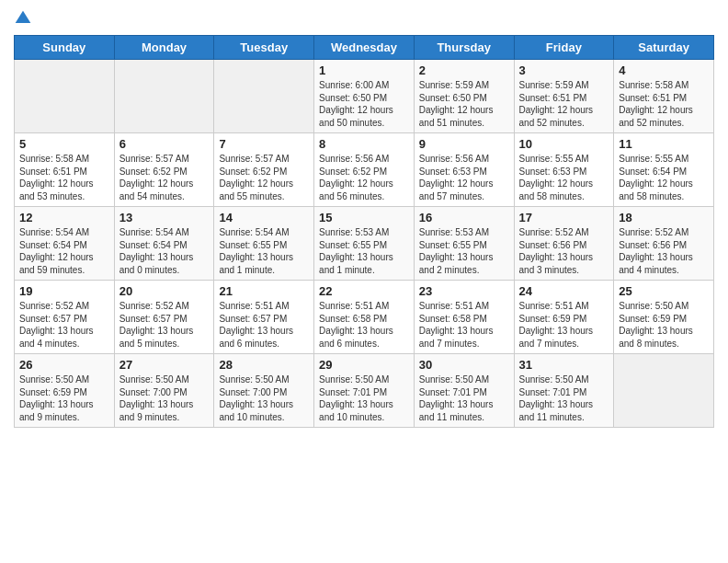 The image size is (728, 563). What do you see at coordinates (464, 144) in the screenshot?
I see `day-number: 9` at bounding box center [464, 144].